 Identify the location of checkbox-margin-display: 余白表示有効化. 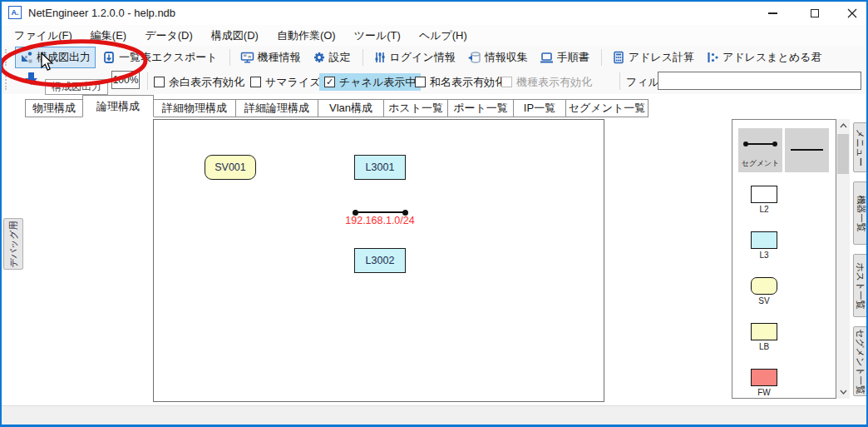
(200, 82).